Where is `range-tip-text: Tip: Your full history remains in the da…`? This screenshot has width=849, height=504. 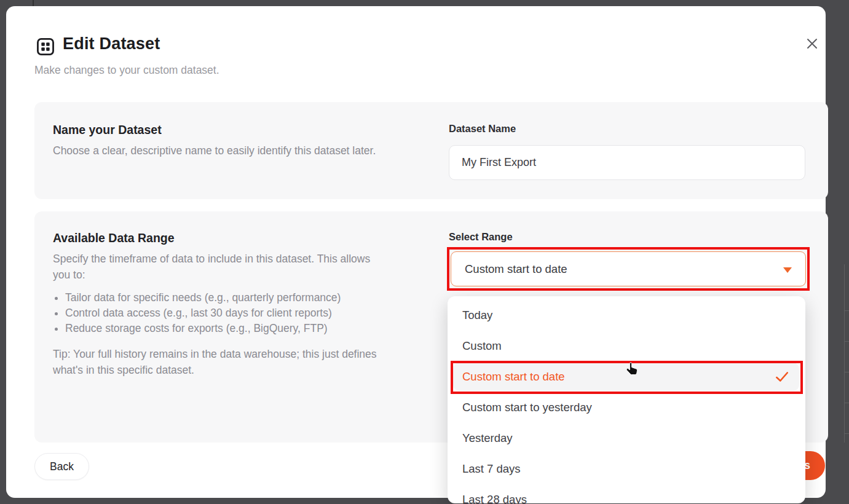
range-tip-text: Tip: Your full history remains in the da… is located at coordinates (225, 362).